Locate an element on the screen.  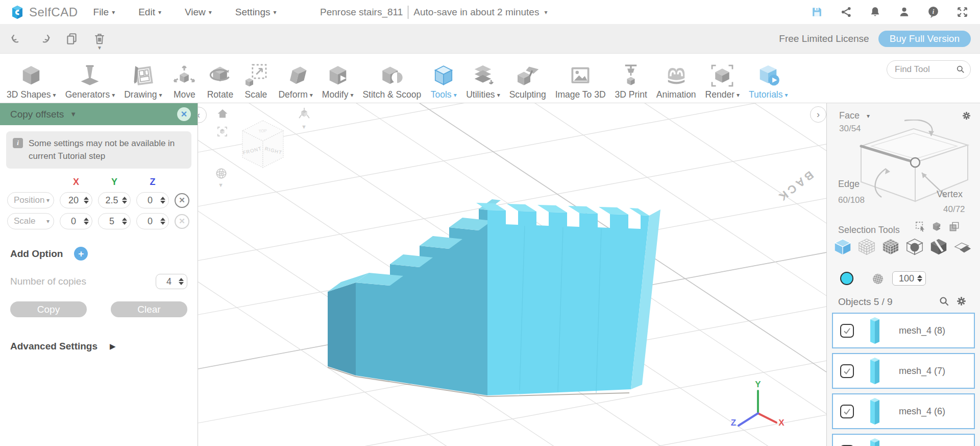
edge-label: Edge is located at coordinates (849, 184).